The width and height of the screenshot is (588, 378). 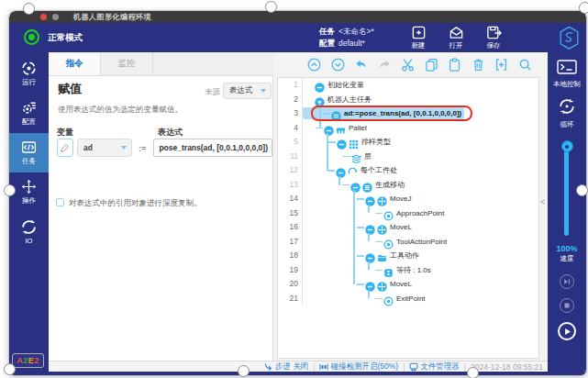 I want to click on deep-copy-checkbox, so click(x=61, y=202).